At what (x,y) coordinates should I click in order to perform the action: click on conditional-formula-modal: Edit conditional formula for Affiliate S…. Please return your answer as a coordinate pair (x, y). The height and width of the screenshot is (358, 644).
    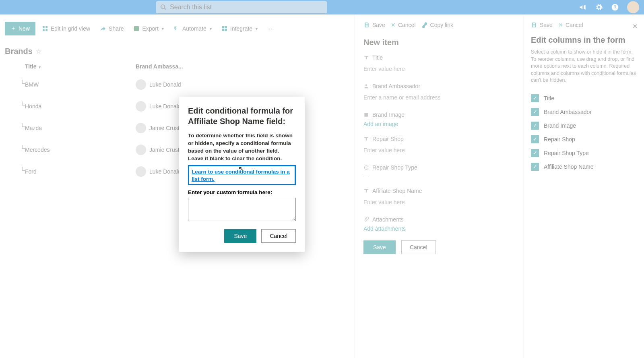
    Looking at the image, I should click on (242, 174).